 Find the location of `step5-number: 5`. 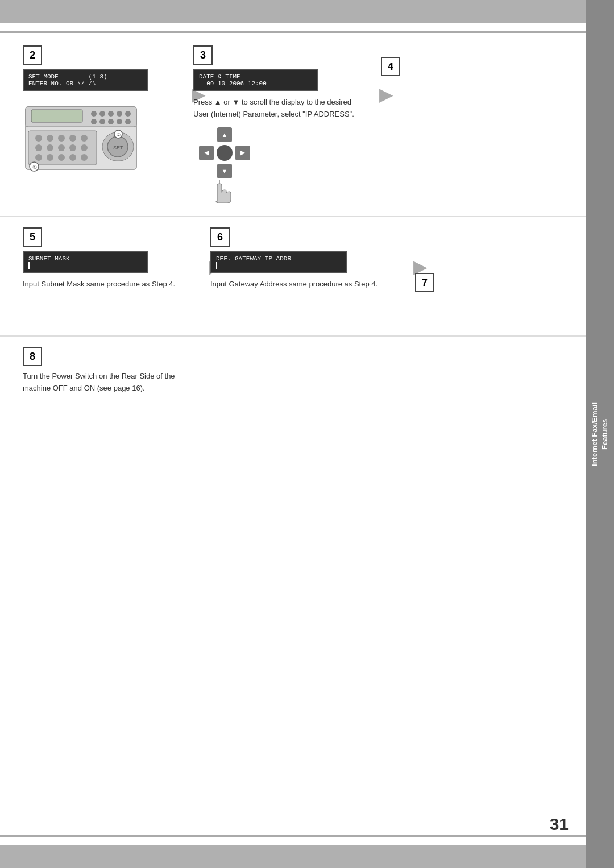

step5-number: 5 is located at coordinates (32, 237).